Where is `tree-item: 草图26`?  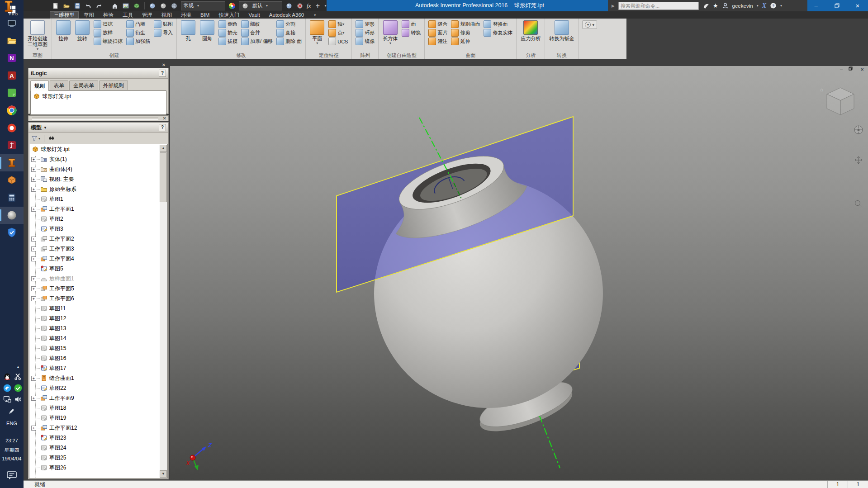 tree-item: 草图26 is located at coordinates (99, 468).